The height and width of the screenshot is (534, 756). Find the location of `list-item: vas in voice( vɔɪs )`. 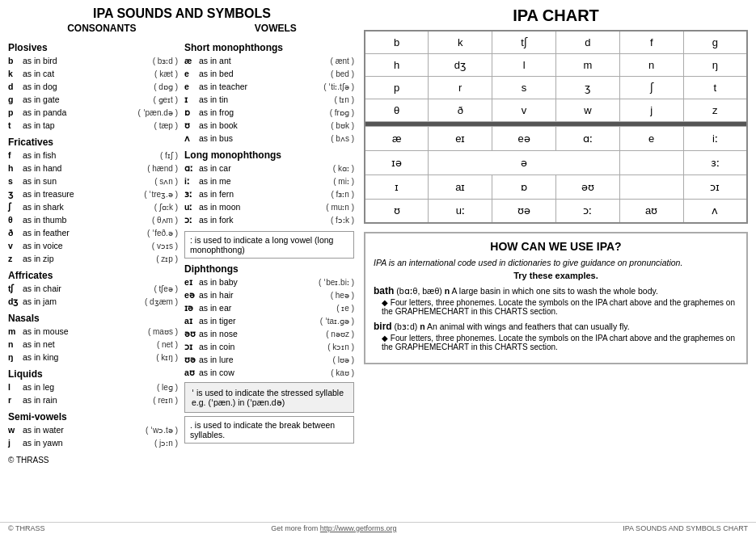

list-item: vas in voice( vɔɪs ) is located at coordinates (93, 246).